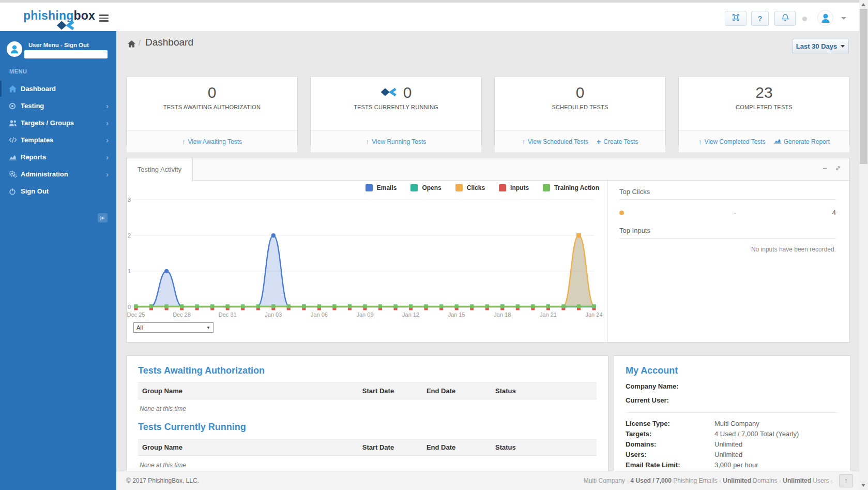 This screenshot has width=868, height=490. Describe the element at coordinates (728, 249) in the screenshot. I see `top-inputs-empty-text: No inputs have been recorded.` at that location.